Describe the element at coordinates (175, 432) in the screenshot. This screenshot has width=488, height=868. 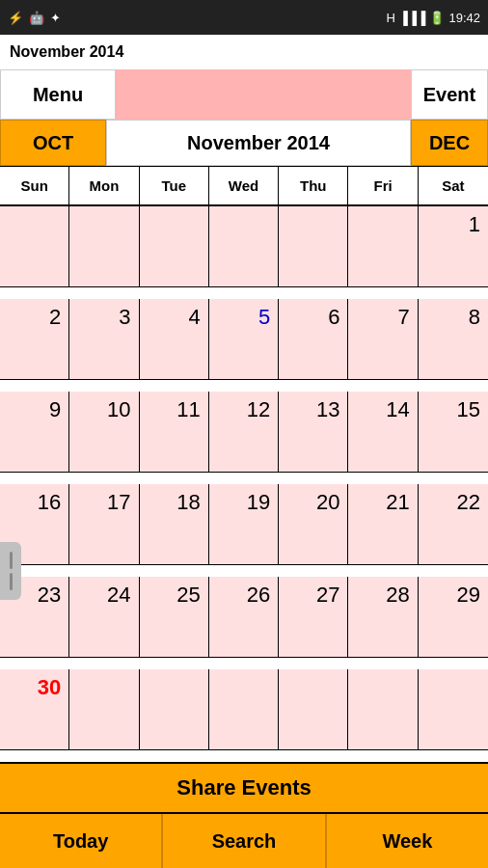
I see `calendar-day: 11` at that location.